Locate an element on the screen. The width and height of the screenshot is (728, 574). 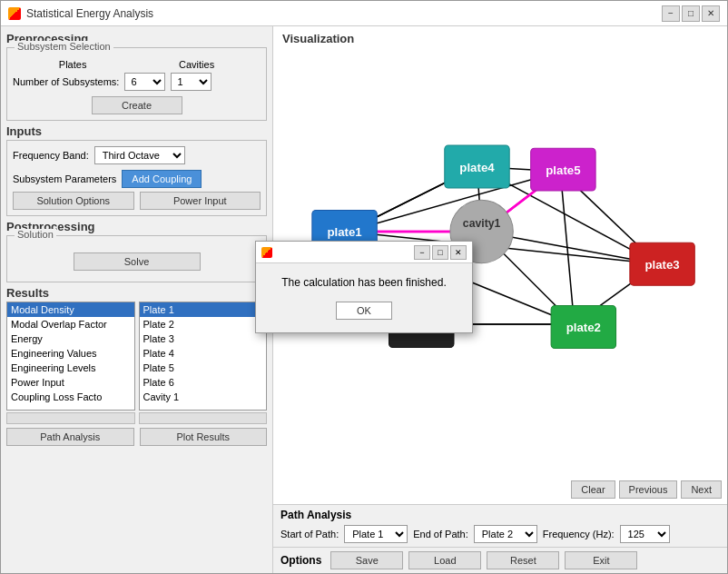
dialog-titlebar: − □ ✕ is located at coordinates (364, 252).